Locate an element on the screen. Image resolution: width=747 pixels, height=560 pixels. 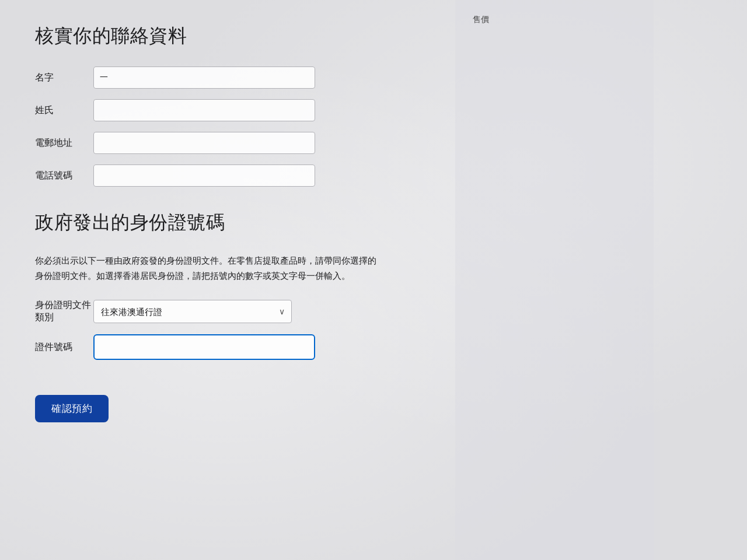
gov-id-section: 政府發出的身份證號碼 你必須出示以下一種由政府簽發的身份證明文件。在零售店提取產… is located at coordinates (228, 285).